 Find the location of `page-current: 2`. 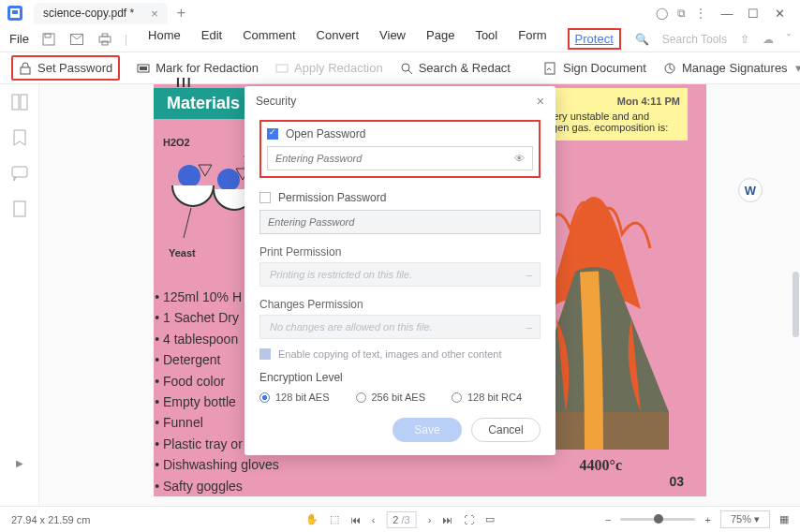

page-current: 2 is located at coordinates (395, 520).